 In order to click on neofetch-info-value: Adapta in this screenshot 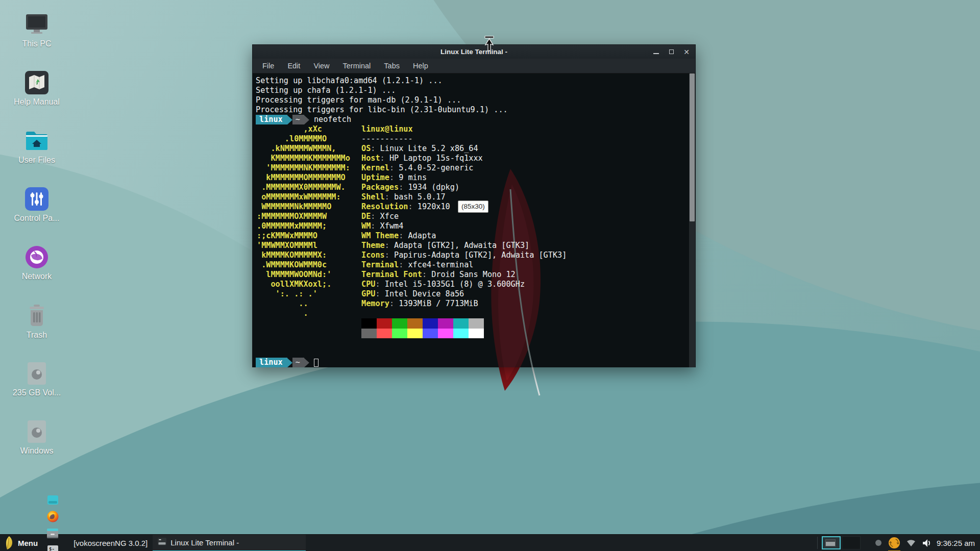, I will do `click(422, 236)`.